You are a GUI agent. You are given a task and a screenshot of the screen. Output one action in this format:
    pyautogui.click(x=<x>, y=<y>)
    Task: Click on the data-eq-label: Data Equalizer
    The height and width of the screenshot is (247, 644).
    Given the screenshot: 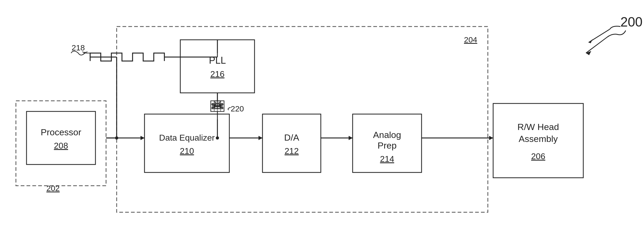 What is the action you would take?
    pyautogui.click(x=187, y=138)
    